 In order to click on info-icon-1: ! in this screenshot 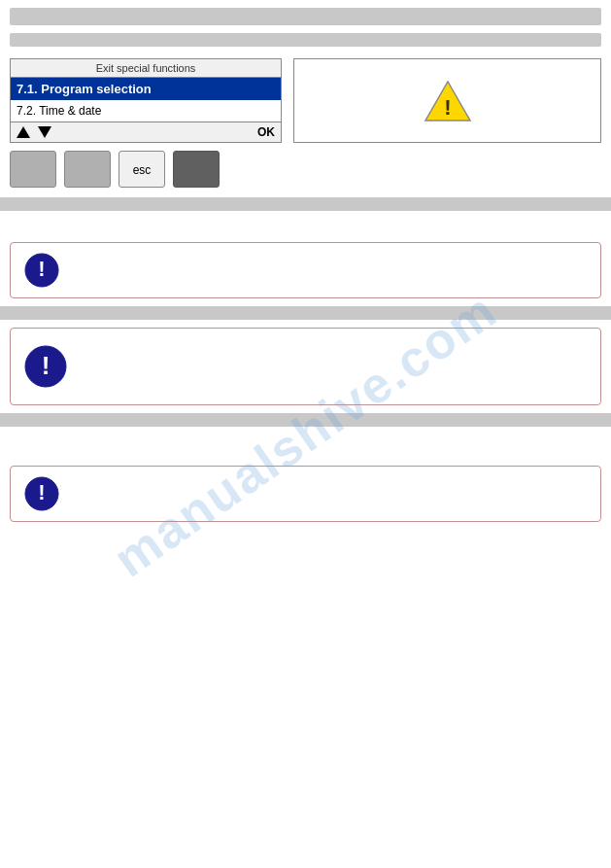, I will do `click(42, 270)`.